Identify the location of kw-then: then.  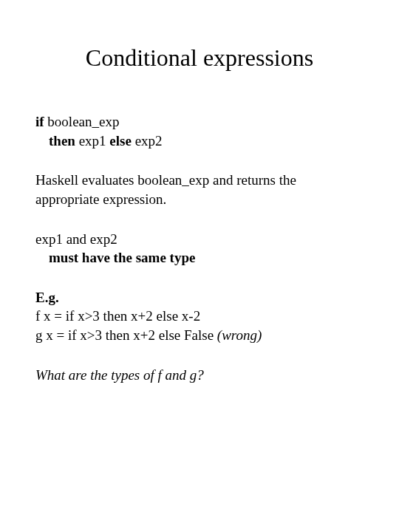
(62, 140).